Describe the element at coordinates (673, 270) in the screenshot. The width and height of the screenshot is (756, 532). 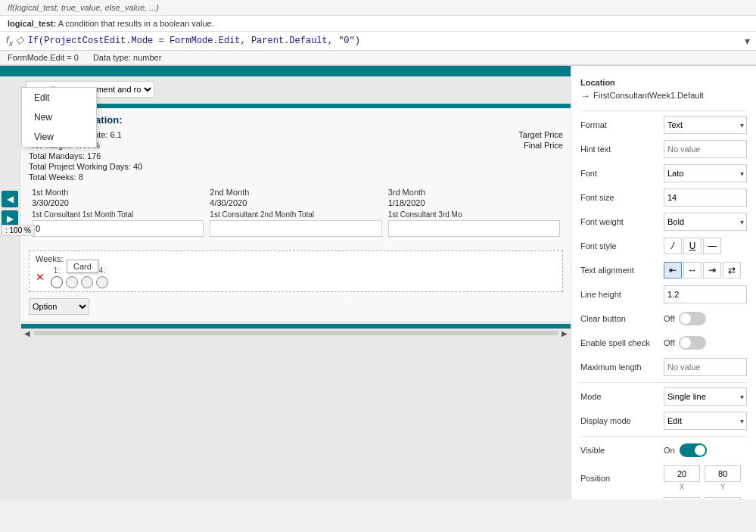
I see `align-left-button: ⇤` at that location.